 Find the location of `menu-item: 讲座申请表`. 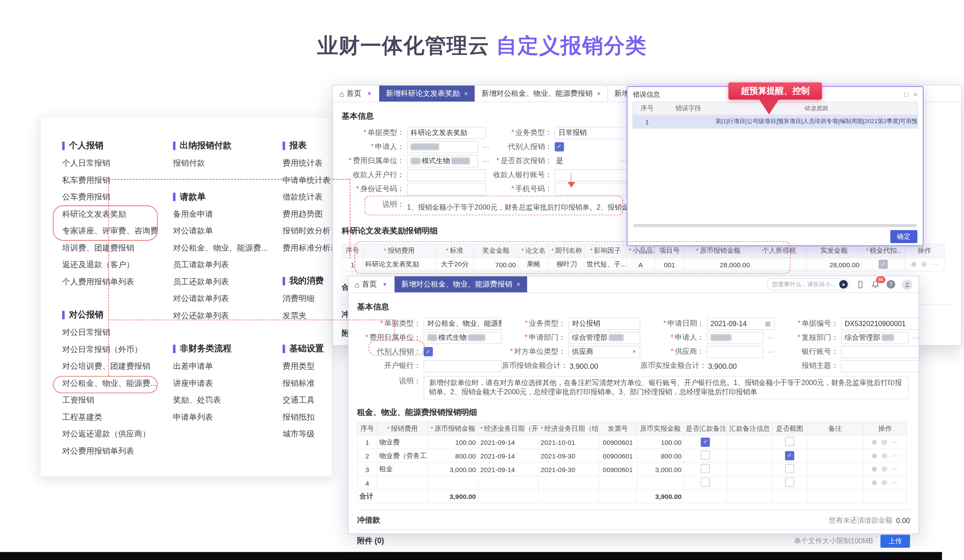

menu-item: 讲座申请表 is located at coordinates (228, 383).